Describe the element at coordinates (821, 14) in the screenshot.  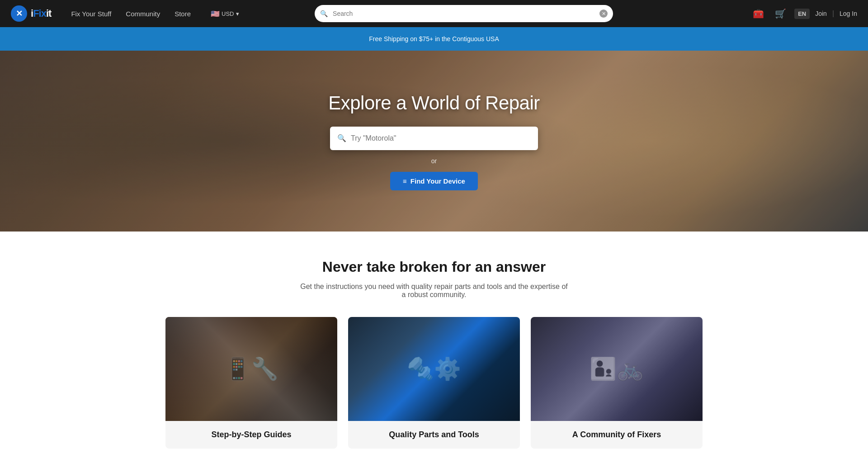
I see `join-link: Join` at that location.